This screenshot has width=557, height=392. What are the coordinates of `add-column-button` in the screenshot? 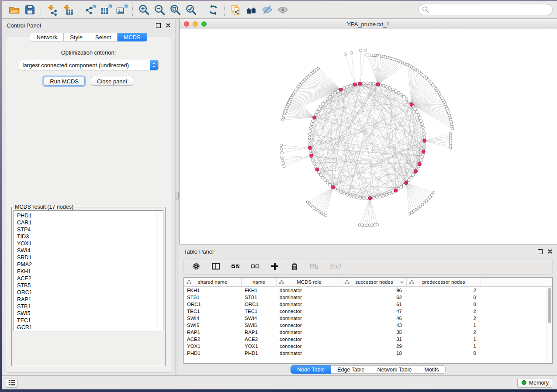 It's located at (275, 266).